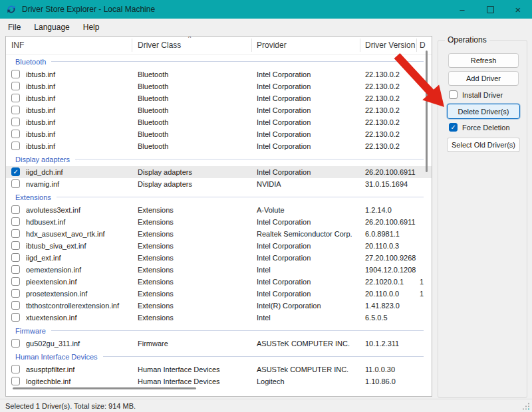 The image size is (532, 412). I want to click on table-row: hdbusext.infExtensionsIntel Corporation2…, so click(219, 222).